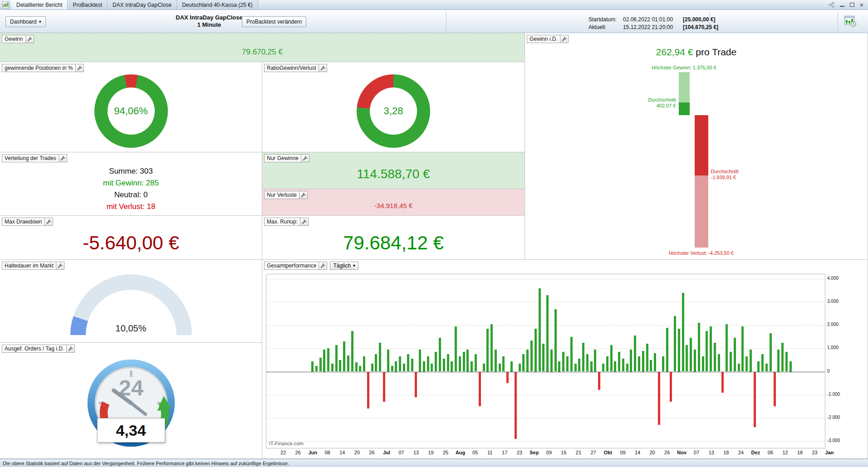 The height and width of the screenshot is (467, 868). I want to click on dashboard-menu-button: Dashboard ▾, so click(25, 22).